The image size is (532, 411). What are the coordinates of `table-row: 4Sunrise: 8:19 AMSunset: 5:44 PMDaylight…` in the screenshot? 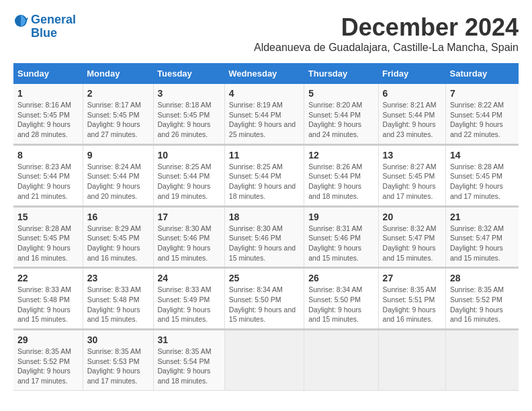 It's located at (264, 114).